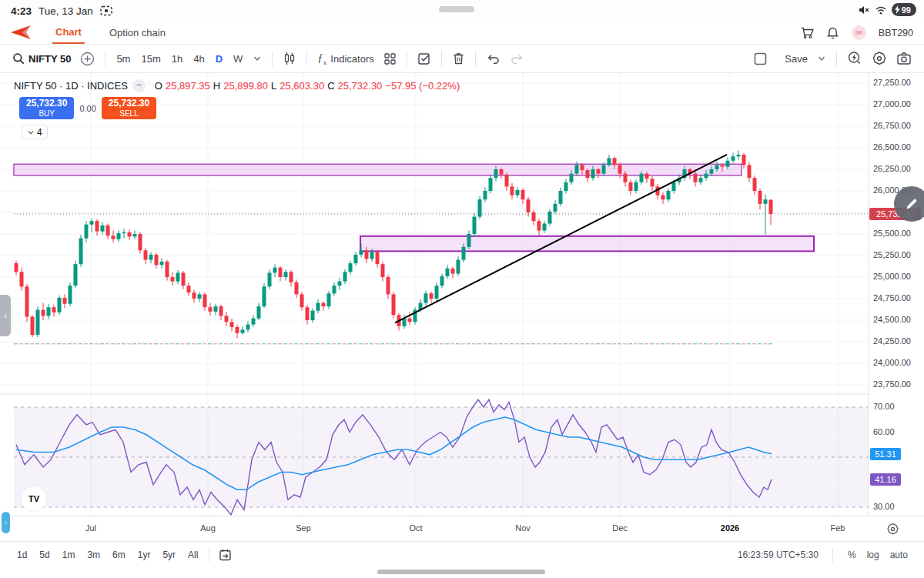 The height and width of the screenshot is (578, 924). I want to click on collapsed-indicators-button: 4, so click(35, 132).